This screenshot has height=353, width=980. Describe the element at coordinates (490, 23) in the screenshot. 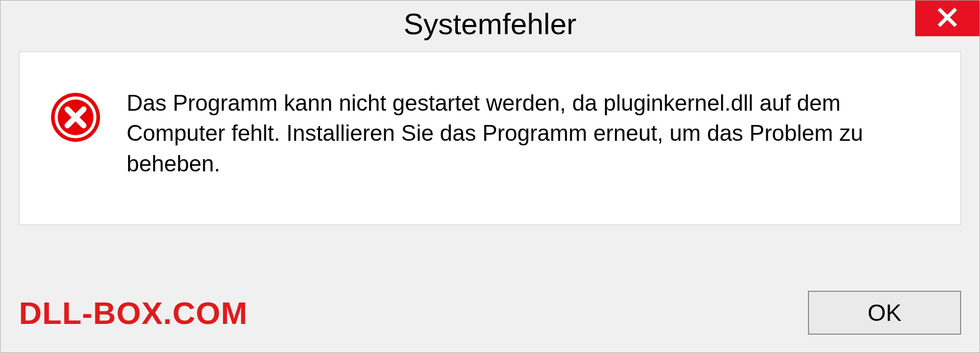

I see `dialog-title: Systemfehler` at that location.